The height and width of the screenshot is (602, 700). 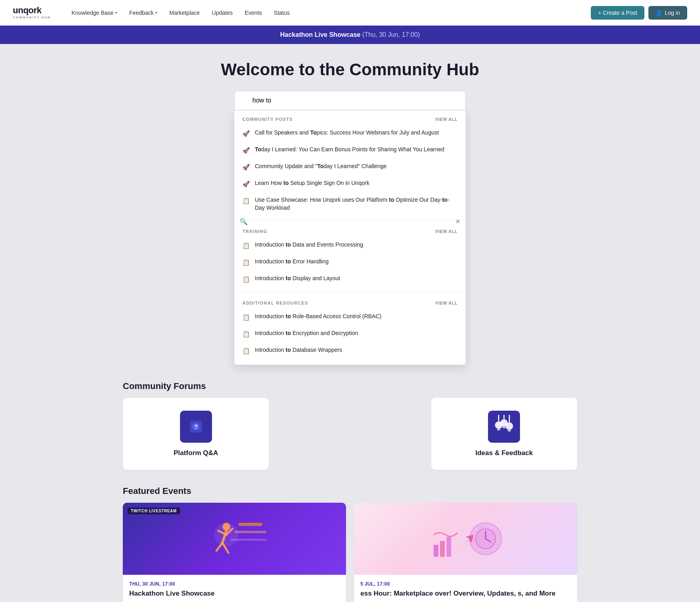 I want to click on event-card-body-hackathon: THU, 30 JUN, 17:00 Hackathon Live Showca…, so click(x=234, y=588).